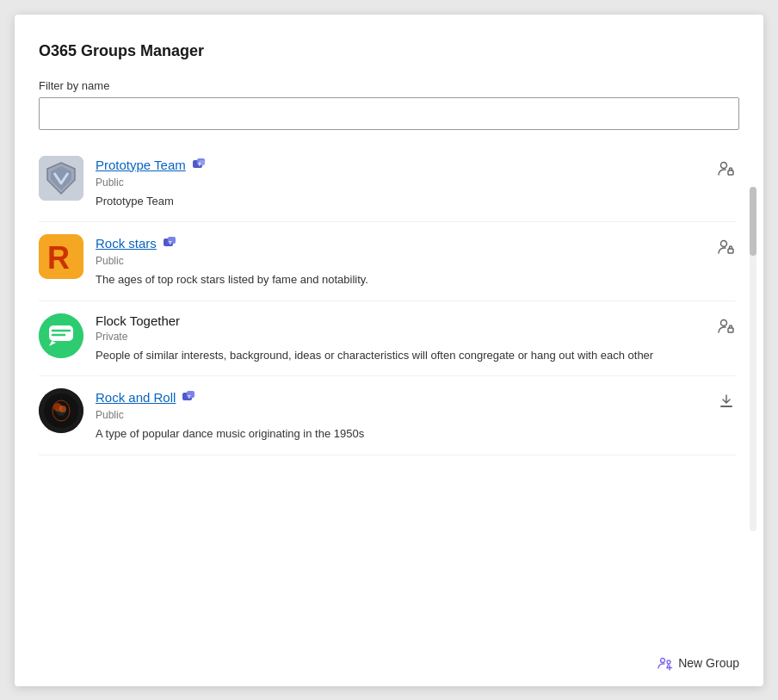 The image size is (778, 700). Describe the element at coordinates (416, 183) in the screenshot. I see `group-visibility-prototype-team: Public` at that location.